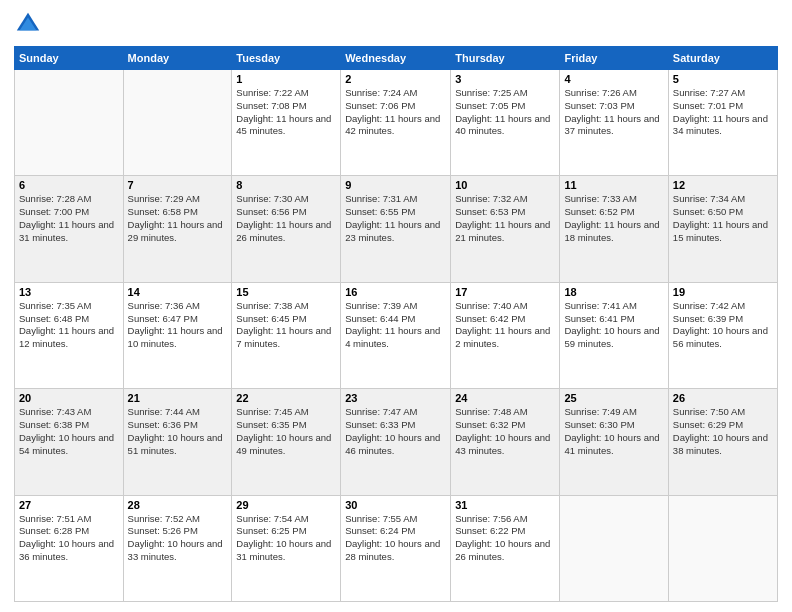 Image resolution: width=792 pixels, height=612 pixels. What do you see at coordinates (614, 326) in the screenshot?
I see `day-info: Sunrise: 7:41 AMSunset: 6:41 PMDaylight:…` at bounding box center [614, 326].